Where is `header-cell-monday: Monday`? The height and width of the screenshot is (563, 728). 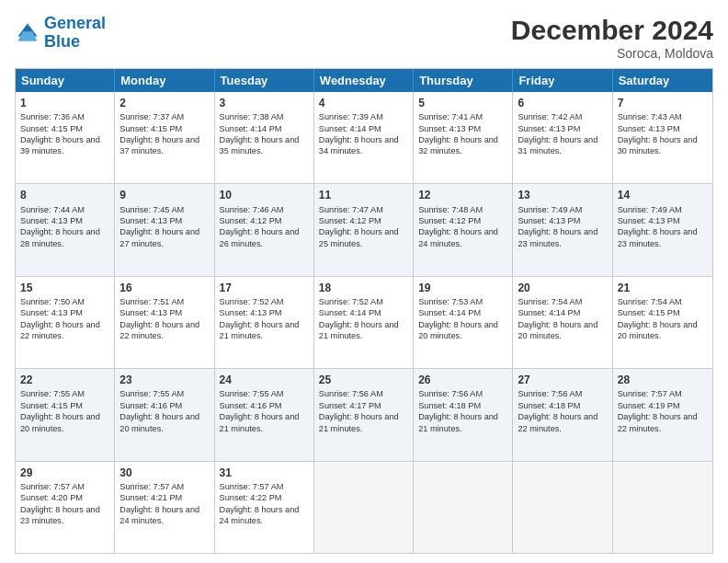 header-cell-monday: Monday is located at coordinates (165, 81).